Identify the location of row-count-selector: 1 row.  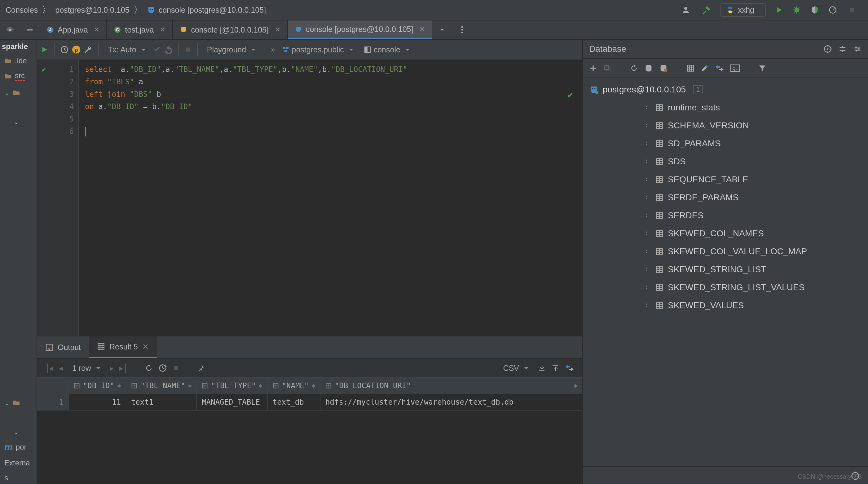
(86, 368).